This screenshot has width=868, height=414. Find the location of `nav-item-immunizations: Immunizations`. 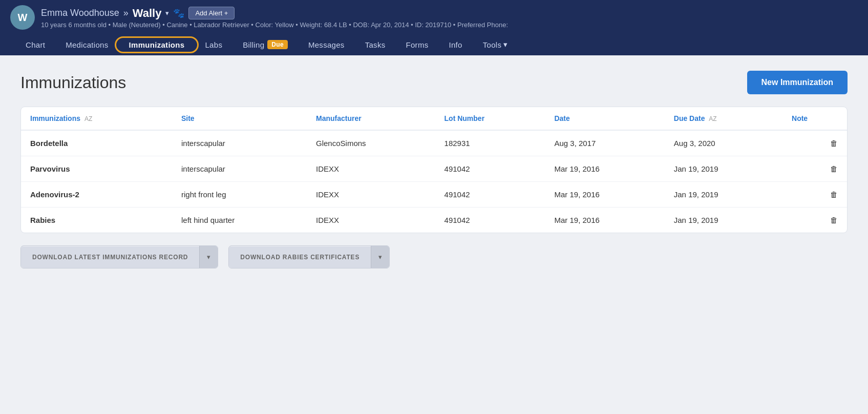

nav-item-immunizations: Immunizations is located at coordinates (157, 45).